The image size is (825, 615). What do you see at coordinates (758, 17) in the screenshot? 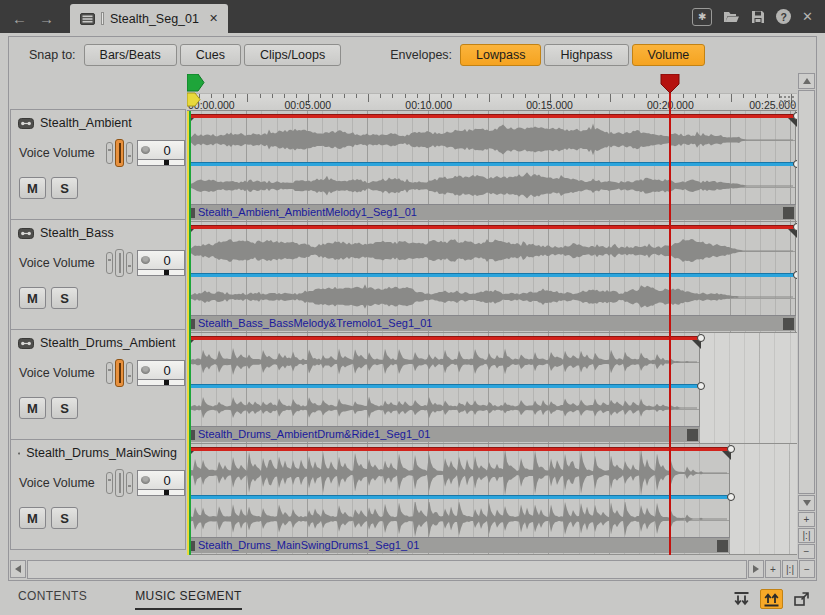
I see `save-icon` at bounding box center [758, 17].